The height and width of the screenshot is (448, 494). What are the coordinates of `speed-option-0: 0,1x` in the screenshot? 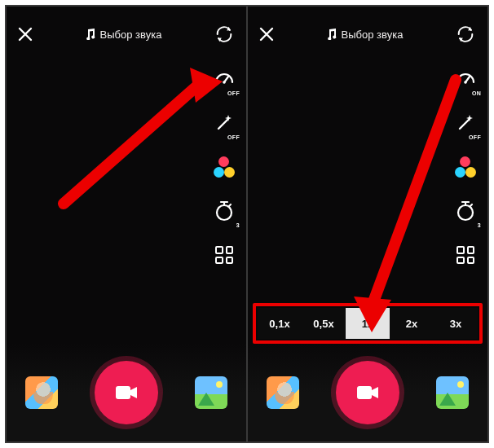 It's located at (280, 323).